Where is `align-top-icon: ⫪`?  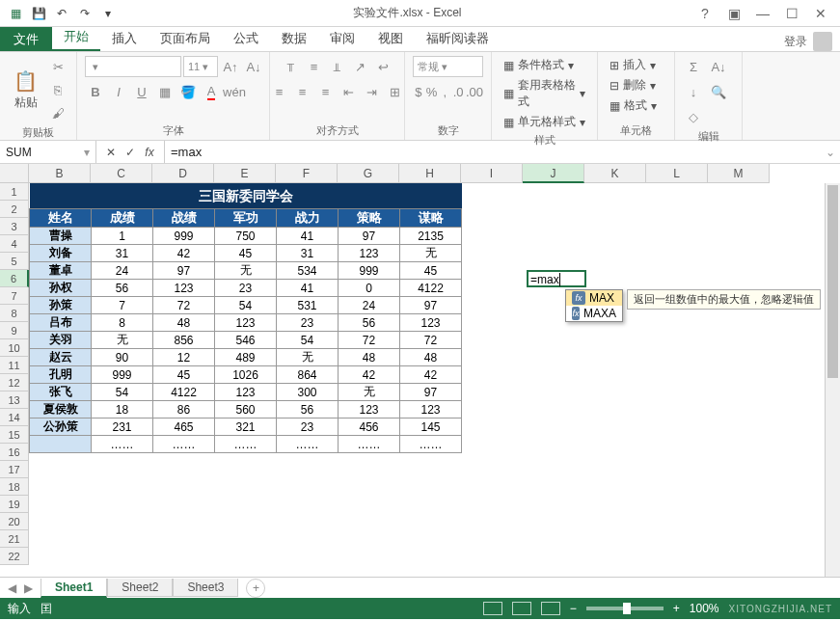 align-top-icon: ⫪ is located at coordinates (291, 67).